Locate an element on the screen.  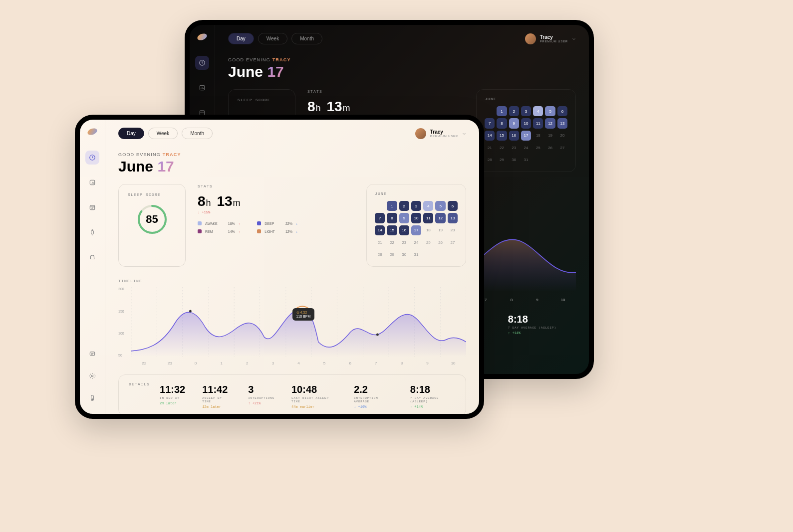
nav-chat-icon is located at coordinates (92, 354).